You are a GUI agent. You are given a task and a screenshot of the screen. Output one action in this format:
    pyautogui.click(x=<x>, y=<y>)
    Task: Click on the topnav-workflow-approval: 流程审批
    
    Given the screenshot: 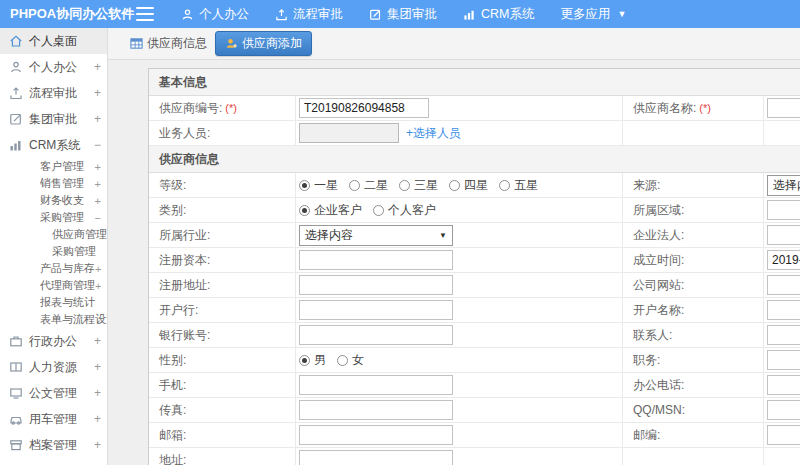 What is the action you would take?
    pyautogui.click(x=309, y=14)
    